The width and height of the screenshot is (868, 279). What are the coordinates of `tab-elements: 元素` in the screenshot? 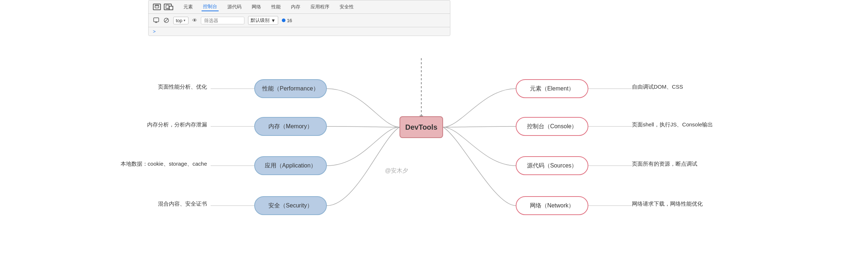 It's located at (188, 7).